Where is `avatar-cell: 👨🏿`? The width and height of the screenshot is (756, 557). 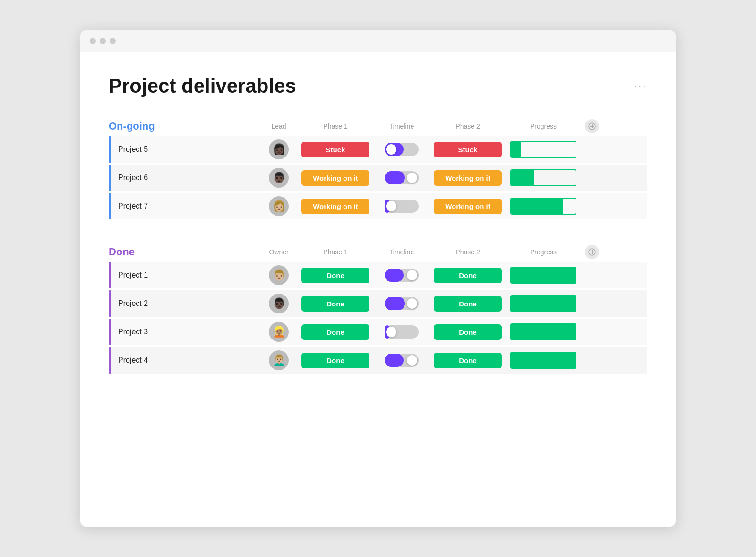 avatar-cell: 👨🏿 is located at coordinates (279, 304).